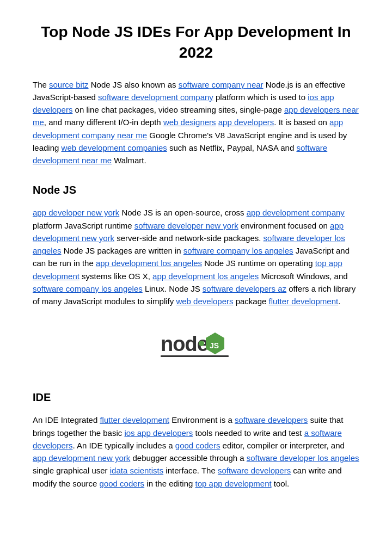  Describe the element at coordinates (215, 346) in the screenshot. I see `svg-text: JS` at that location.